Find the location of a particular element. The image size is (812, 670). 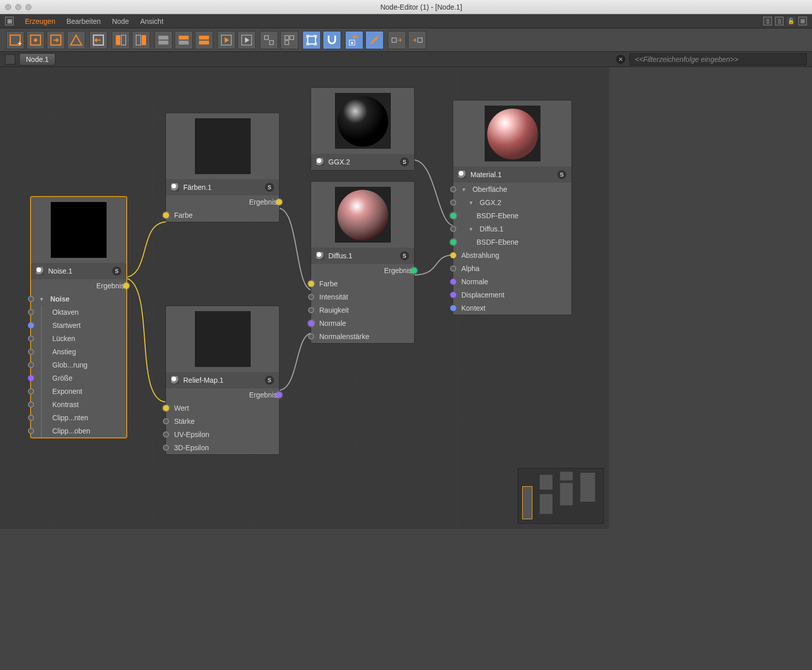

node-header: GGX.2 S is located at coordinates (362, 162).